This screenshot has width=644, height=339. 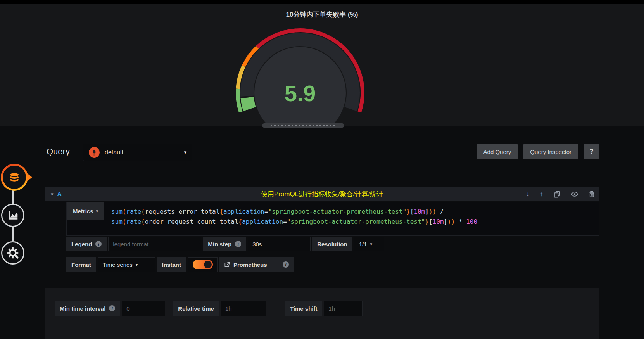 I want to click on help-button: ?, so click(x=592, y=152).